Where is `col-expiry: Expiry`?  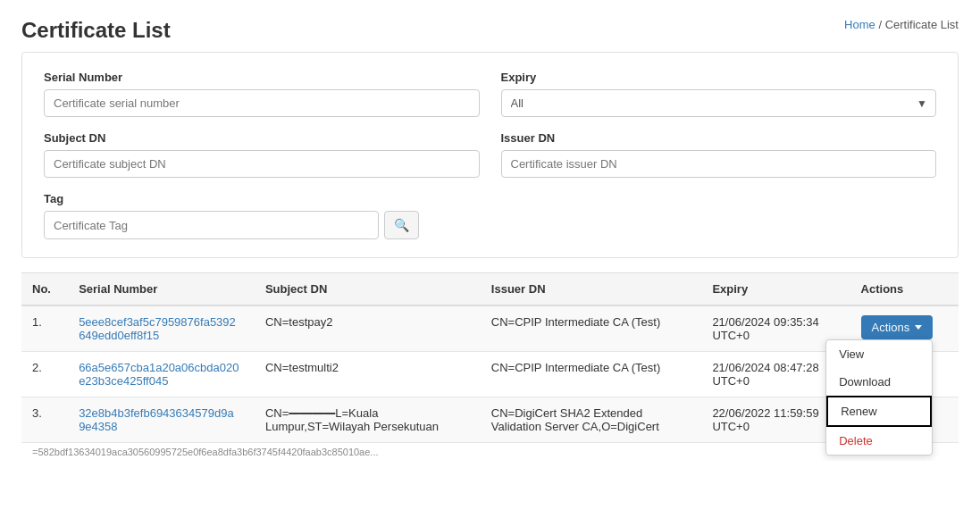
col-expiry: Expiry is located at coordinates (775, 289).